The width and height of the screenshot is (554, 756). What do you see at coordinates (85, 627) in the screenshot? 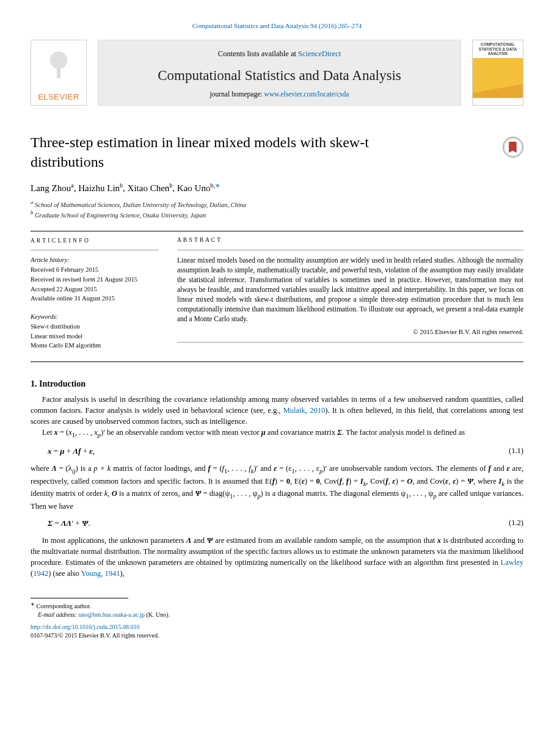
I see `doi-link: http://dx.doi.org/10.1016/j.csda.2015.08…` at bounding box center [85, 627].